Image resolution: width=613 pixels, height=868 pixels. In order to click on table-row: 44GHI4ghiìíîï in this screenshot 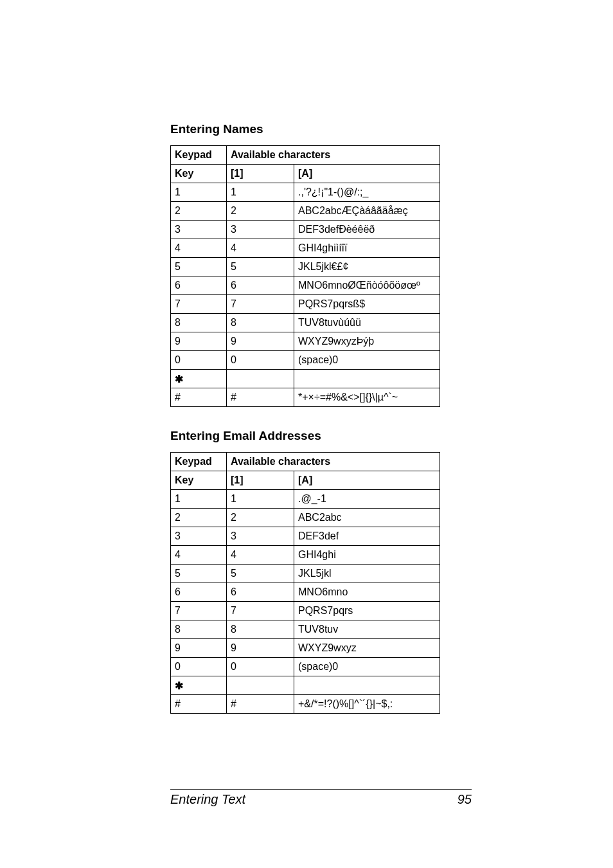, I will do `click(306, 248)`.